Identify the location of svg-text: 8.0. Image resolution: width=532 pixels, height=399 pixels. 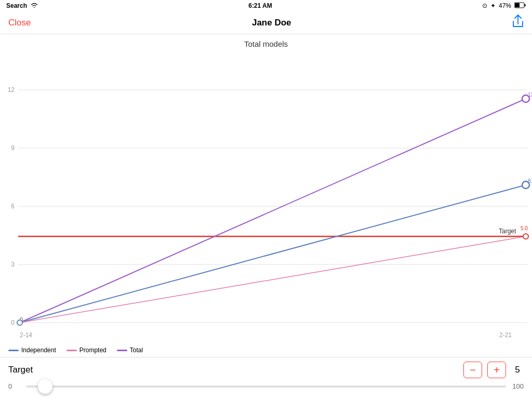
(530, 181).